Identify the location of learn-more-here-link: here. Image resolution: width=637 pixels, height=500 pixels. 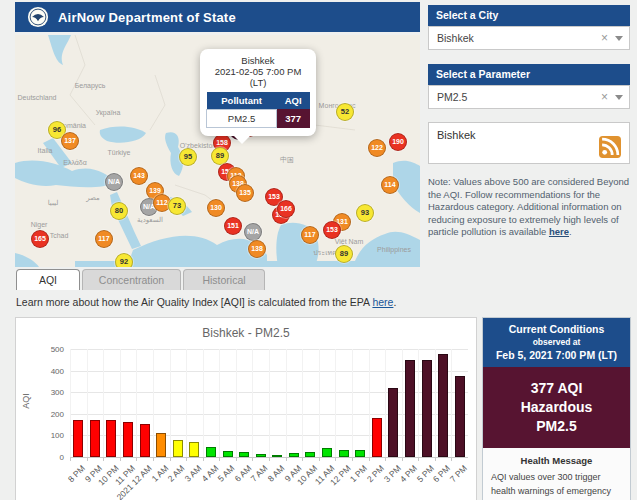
(382, 302).